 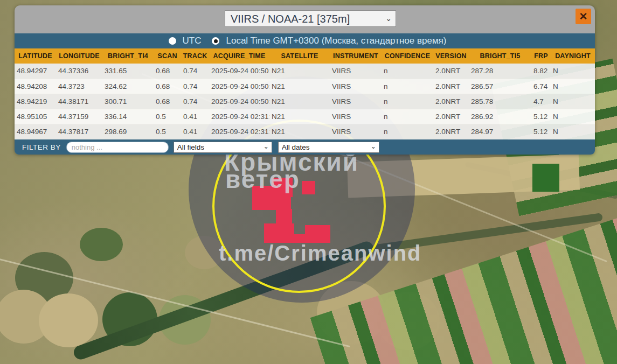 I want to click on cell-longitude: 44.37159, so click(x=79, y=116).